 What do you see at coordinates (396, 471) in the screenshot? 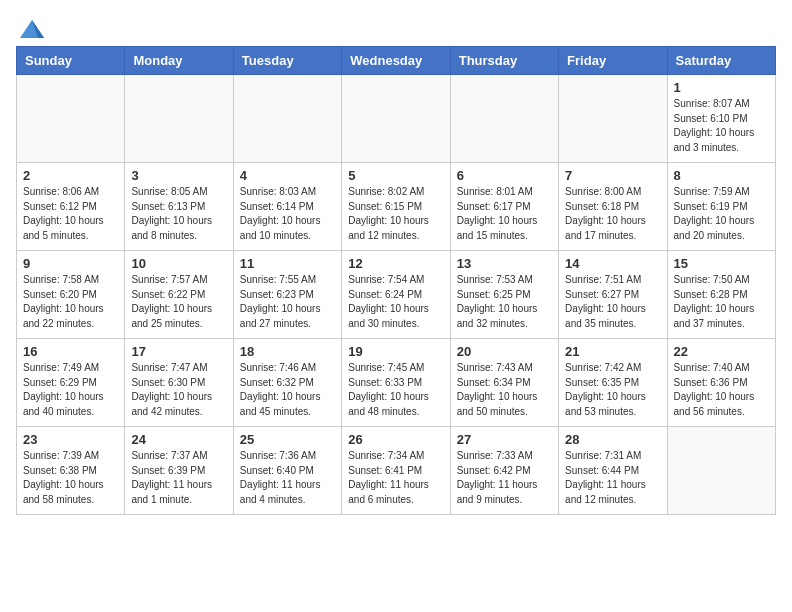
I see `calendar-week-row: 23Sunrise: 7:39 AM Sunset: 6:38 PM Dayli…` at bounding box center [396, 471].